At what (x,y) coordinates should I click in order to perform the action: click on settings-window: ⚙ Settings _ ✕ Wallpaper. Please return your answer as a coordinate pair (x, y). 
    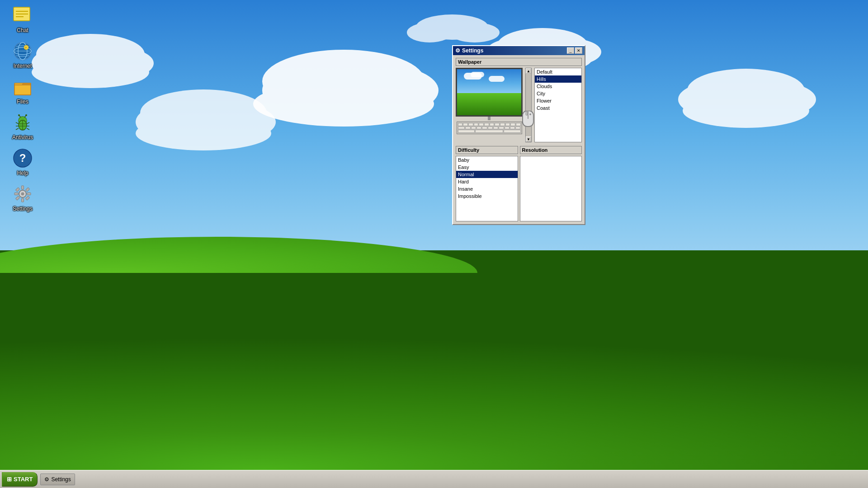
    Looking at the image, I should click on (519, 135).